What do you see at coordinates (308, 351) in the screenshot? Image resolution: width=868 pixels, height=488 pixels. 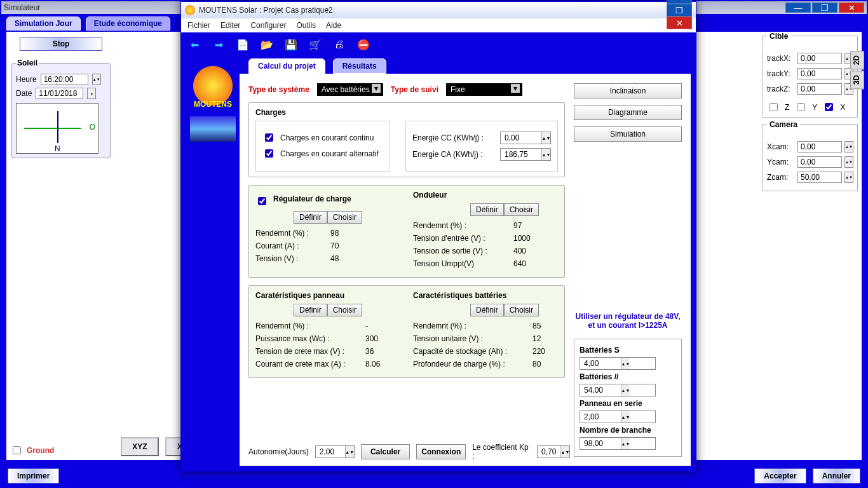 I see `pan-tcrete-label: Tension de crete max (V) :` at bounding box center [308, 351].